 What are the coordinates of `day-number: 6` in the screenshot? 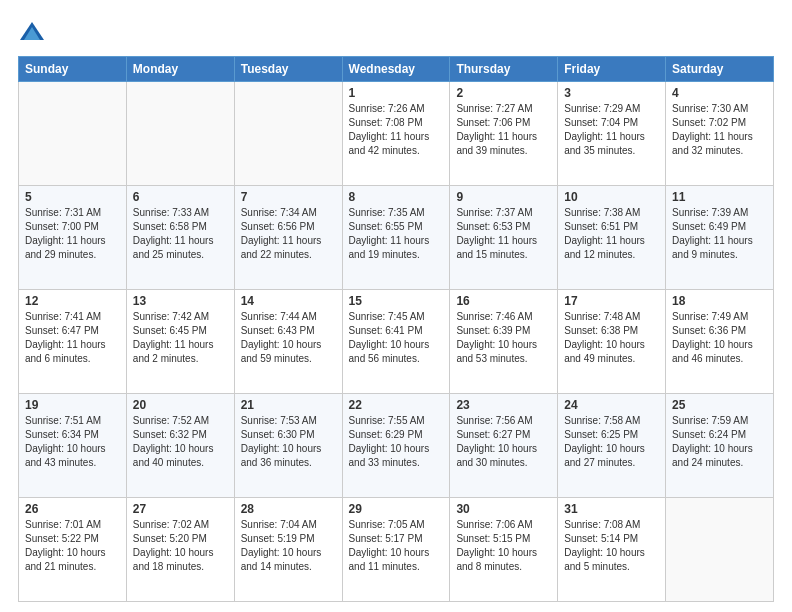 It's located at (180, 197).